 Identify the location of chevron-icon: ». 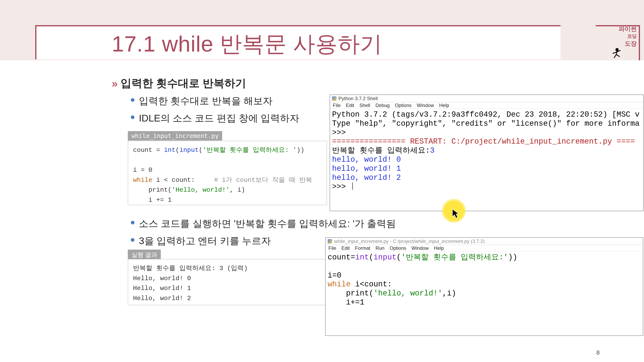
(114, 83).